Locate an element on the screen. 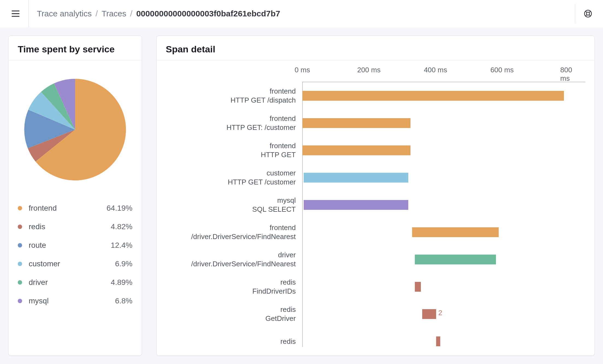 This screenshot has height=364, width=603. time-axis: 0 ms200 ms400 ms600 ms800 ms is located at coordinates (444, 74).